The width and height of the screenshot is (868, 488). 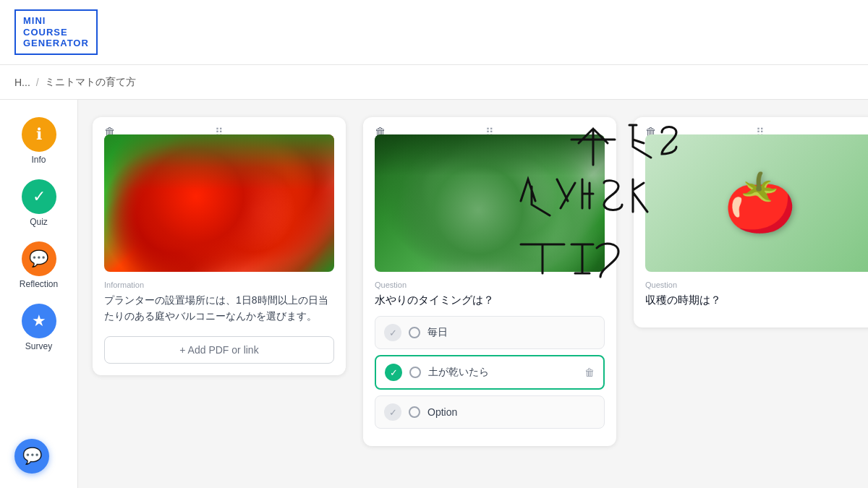 What do you see at coordinates (490, 412) in the screenshot?
I see `option-row-3: ✓ Option` at bounding box center [490, 412].